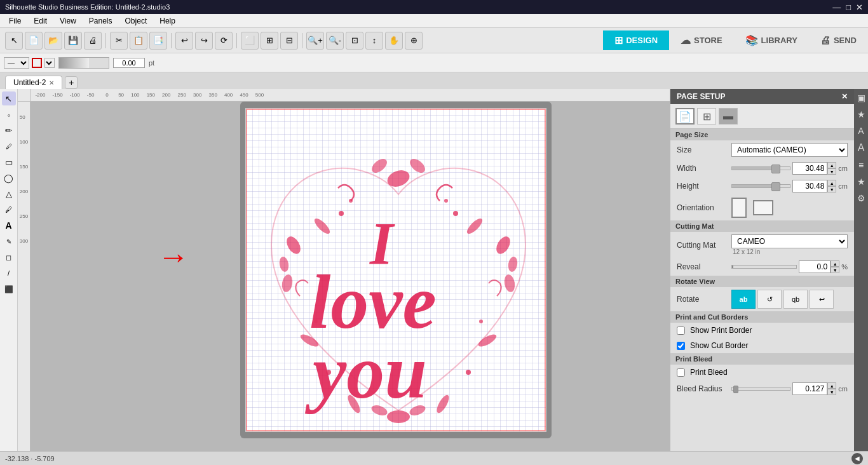  What do you see at coordinates (860, 131) in the screenshot?
I see `right-icon-3: A` at bounding box center [860, 131].